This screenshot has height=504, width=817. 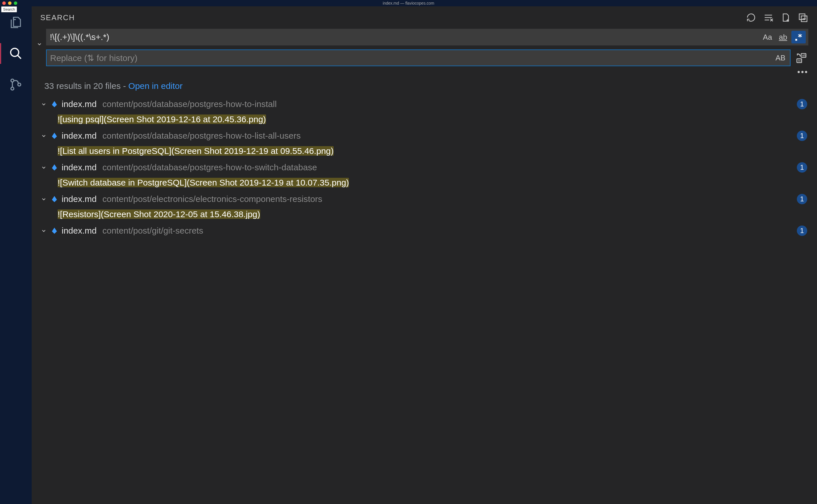 What do you see at coordinates (424, 85) in the screenshot?
I see `results-summary: 33 results in 20 files - Open in editor` at bounding box center [424, 85].